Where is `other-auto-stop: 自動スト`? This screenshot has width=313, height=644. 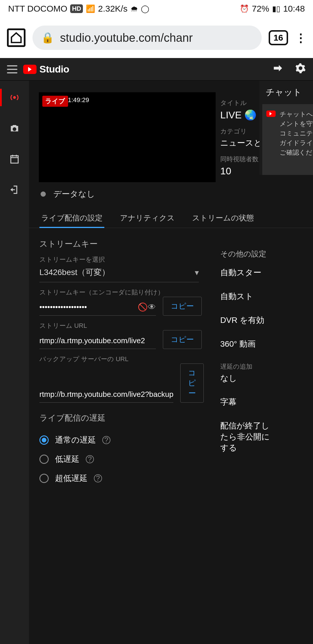
other-auto-stop: 自動スト is located at coordinates (249, 296).